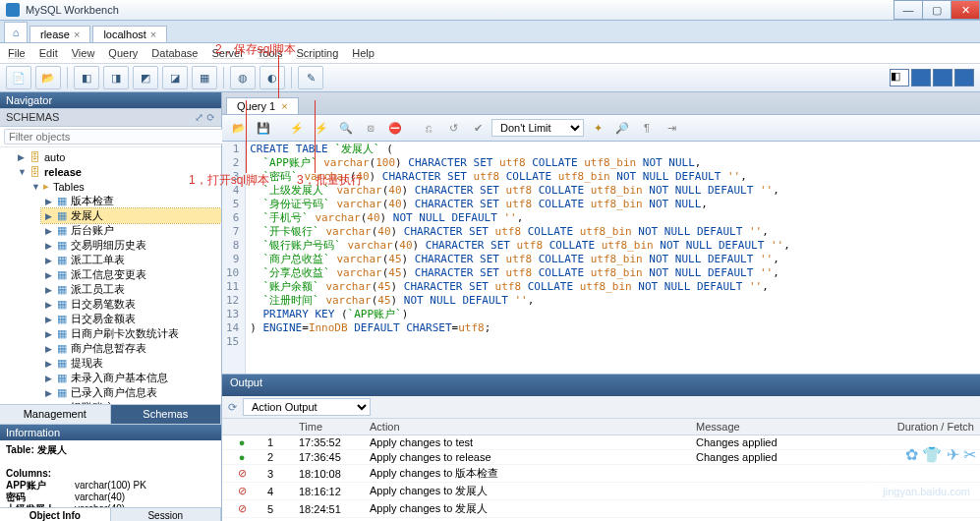 This screenshot has width=980, height=521. I want to click on table-item: ▶▦交易明细历史表, so click(132, 246).